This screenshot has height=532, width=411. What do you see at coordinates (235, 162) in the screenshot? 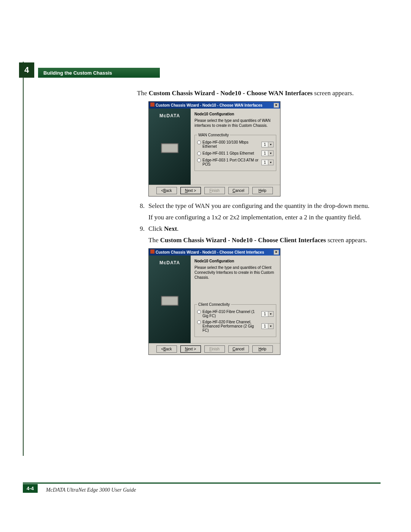
I see `wan-option-row: Edge-HF-003 1 Port OC3 ATM or POS 1▼` at bounding box center [235, 162].